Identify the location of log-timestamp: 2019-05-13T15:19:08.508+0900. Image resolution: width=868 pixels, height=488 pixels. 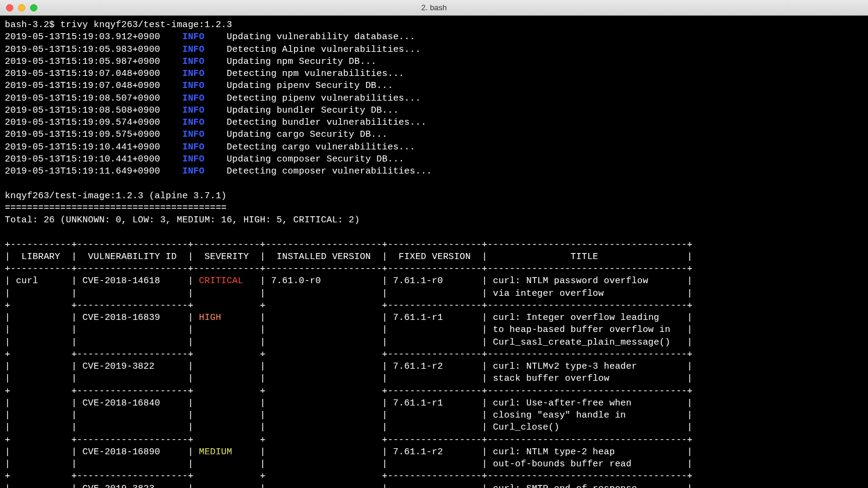
(83, 111).